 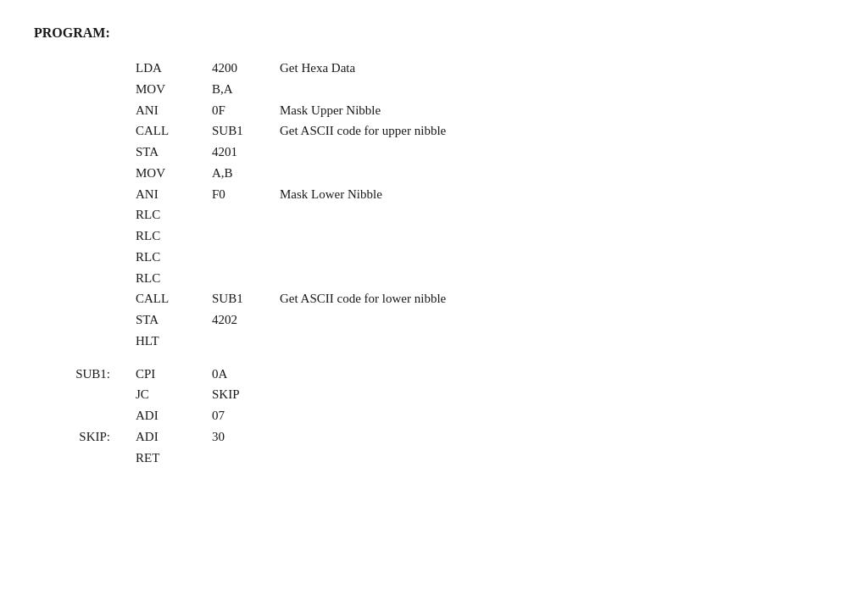 I want to click on comment-col: Get ASCII code for upper nibble, so click(x=363, y=131).